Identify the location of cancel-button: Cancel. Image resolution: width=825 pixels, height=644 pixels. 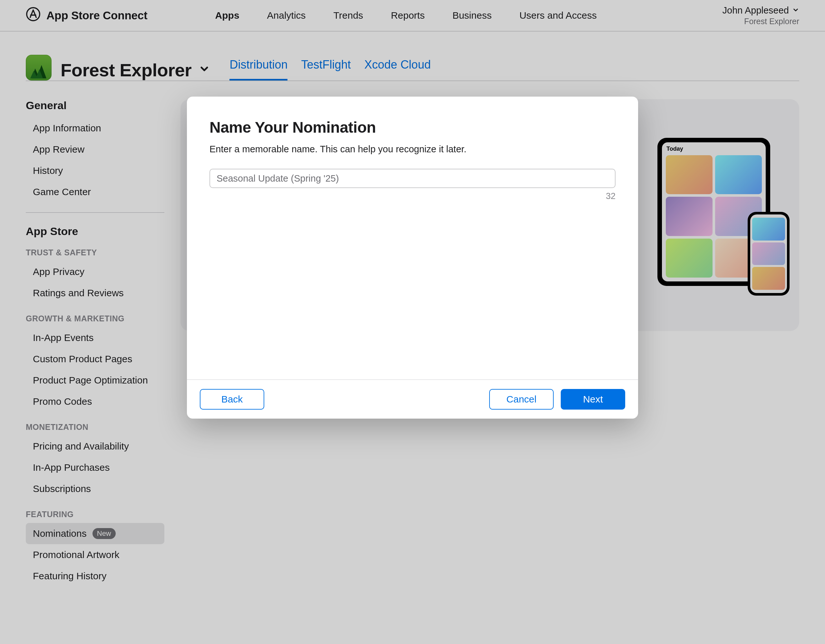
(521, 399).